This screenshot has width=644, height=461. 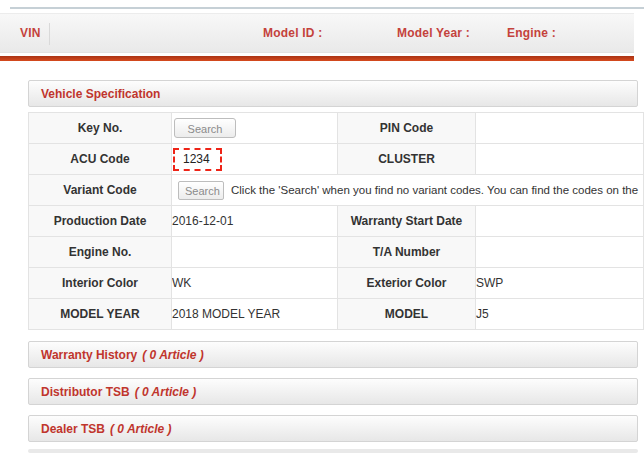 I want to click on variant-code-note: Click the 'Search' when you find no vari…, so click(x=434, y=190).